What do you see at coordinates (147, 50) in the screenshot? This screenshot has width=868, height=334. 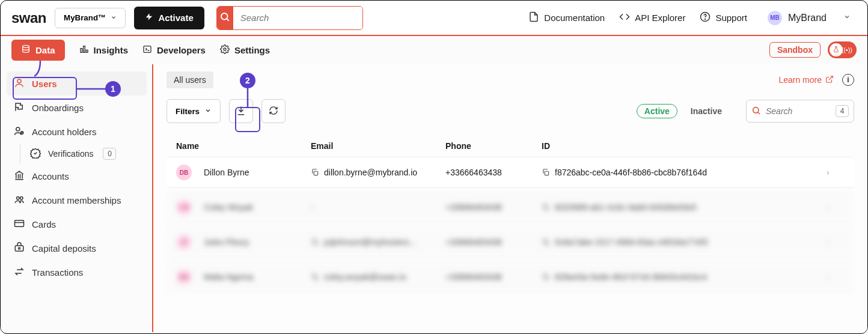 I see `terminal-icon` at bounding box center [147, 50].